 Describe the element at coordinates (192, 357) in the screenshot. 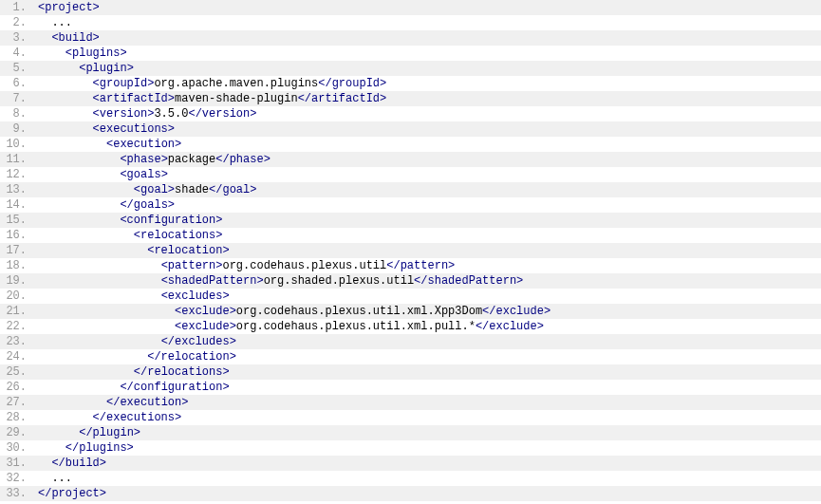

I see `xml-tag: </relocation>` at that location.